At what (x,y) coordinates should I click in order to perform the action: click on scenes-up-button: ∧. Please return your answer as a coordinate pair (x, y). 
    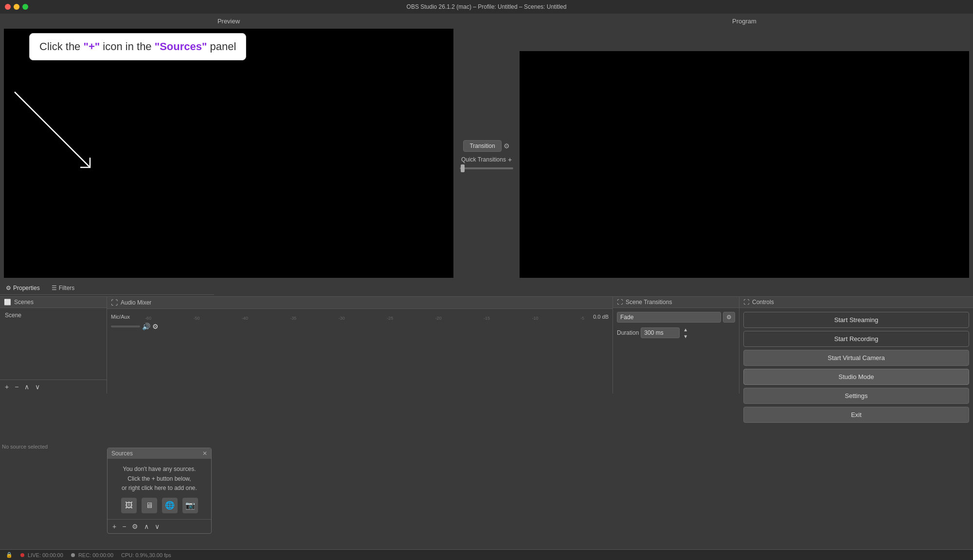
    Looking at the image, I should click on (27, 387).